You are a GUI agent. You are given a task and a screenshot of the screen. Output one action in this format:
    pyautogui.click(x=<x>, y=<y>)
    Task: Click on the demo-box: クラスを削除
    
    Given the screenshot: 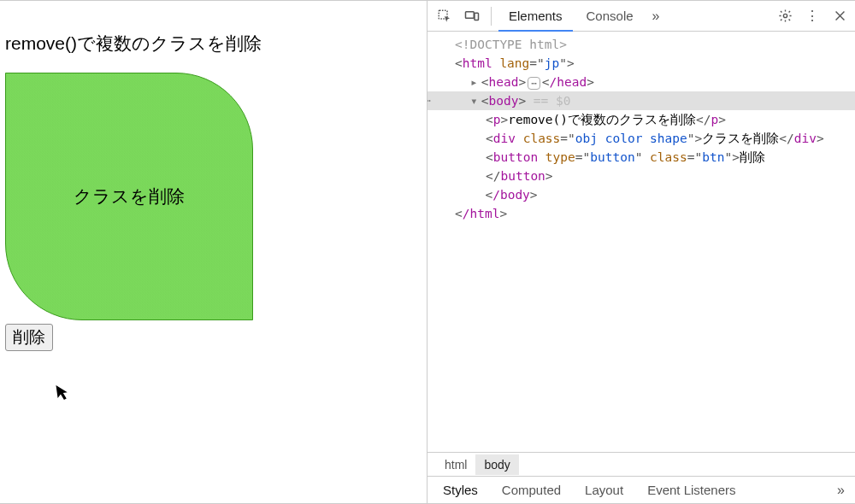 What is the action you would take?
    pyautogui.click(x=129, y=196)
    